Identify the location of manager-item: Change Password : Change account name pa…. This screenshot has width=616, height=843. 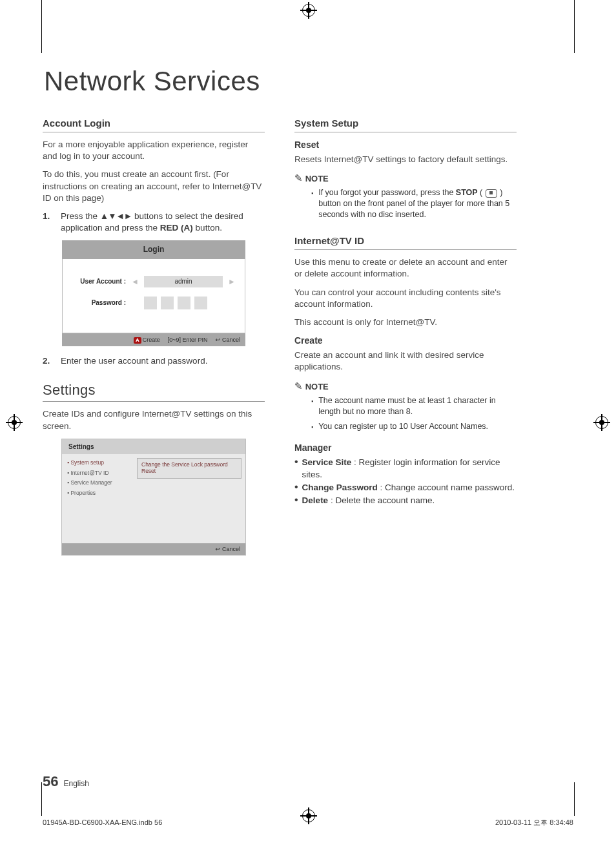
(406, 488).